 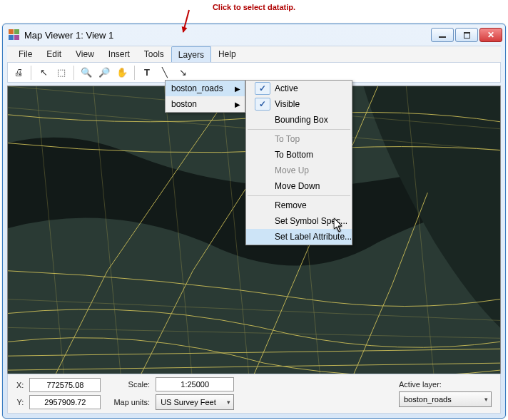 What do you see at coordinates (299, 170) in the screenshot?
I see `ctx-move-up: Move Up` at bounding box center [299, 170].